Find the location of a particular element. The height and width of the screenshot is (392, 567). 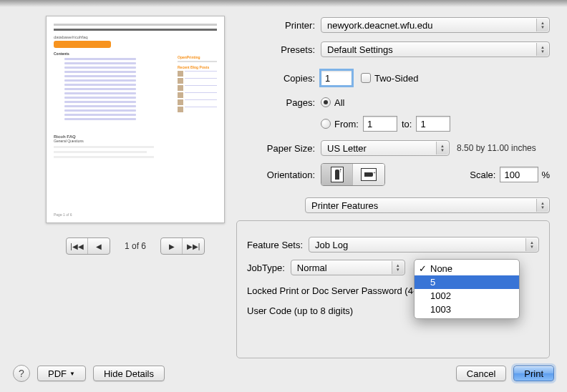

dropdown-option-1003: 1003 is located at coordinates (467, 309).